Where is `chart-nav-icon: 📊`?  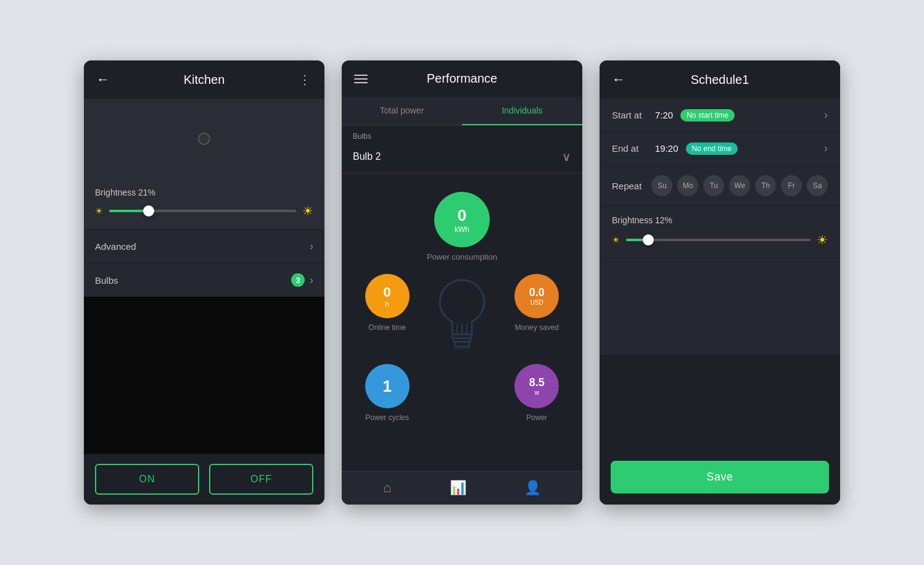 chart-nav-icon: 📊 is located at coordinates (458, 488).